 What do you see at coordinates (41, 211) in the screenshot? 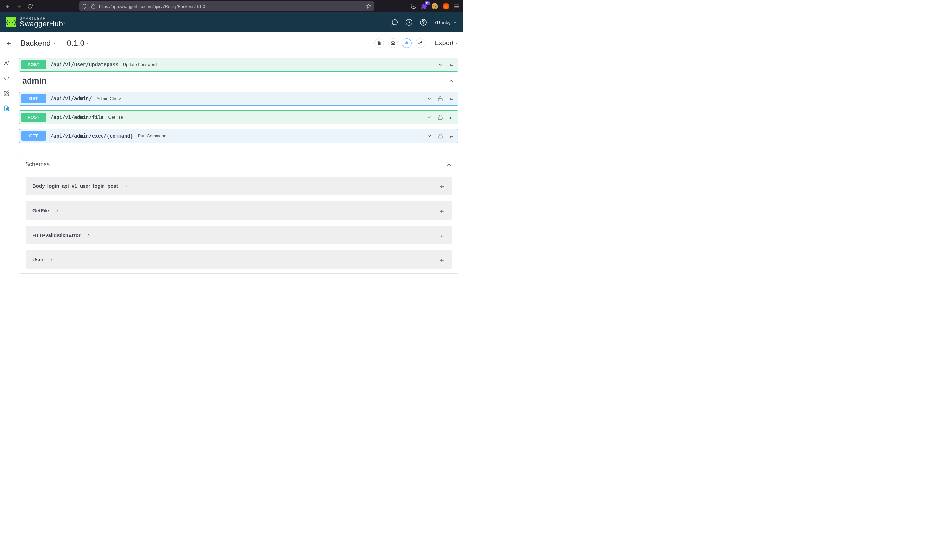
I see `schema-name: GetFile` at bounding box center [41, 211].